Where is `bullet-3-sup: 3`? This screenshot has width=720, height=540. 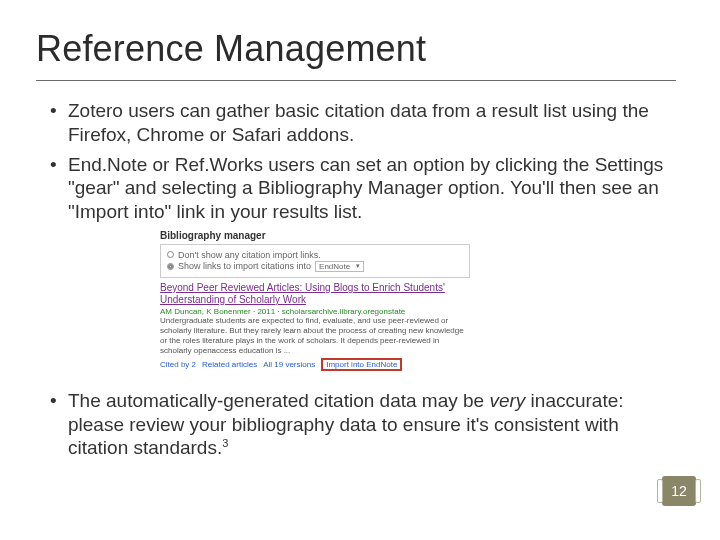
bullet-3-sup: 3 is located at coordinates (225, 443).